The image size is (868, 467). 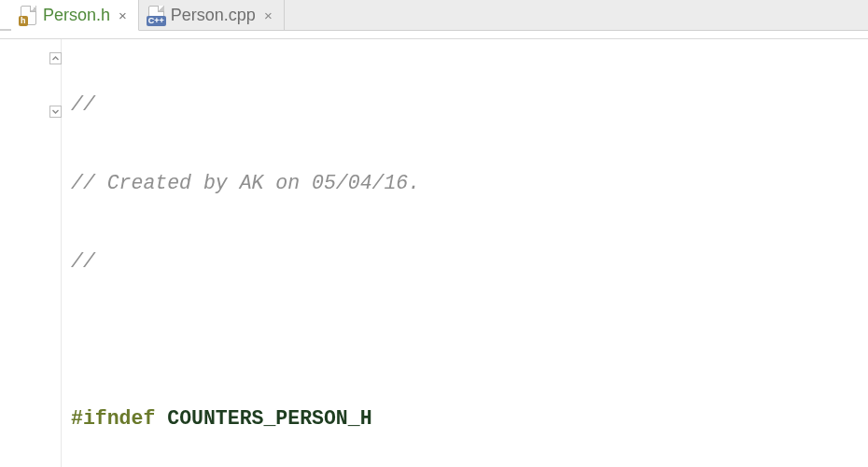 What do you see at coordinates (28, 15) in the screenshot?
I see `header-file-icon: h` at bounding box center [28, 15].